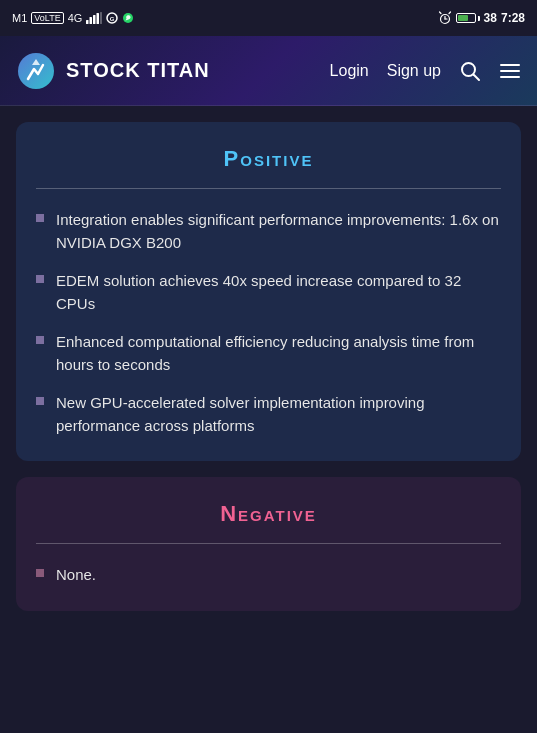 The width and height of the screenshot is (537, 733). What do you see at coordinates (268, 514) in the screenshot?
I see `negative-title: Negative` at bounding box center [268, 514].